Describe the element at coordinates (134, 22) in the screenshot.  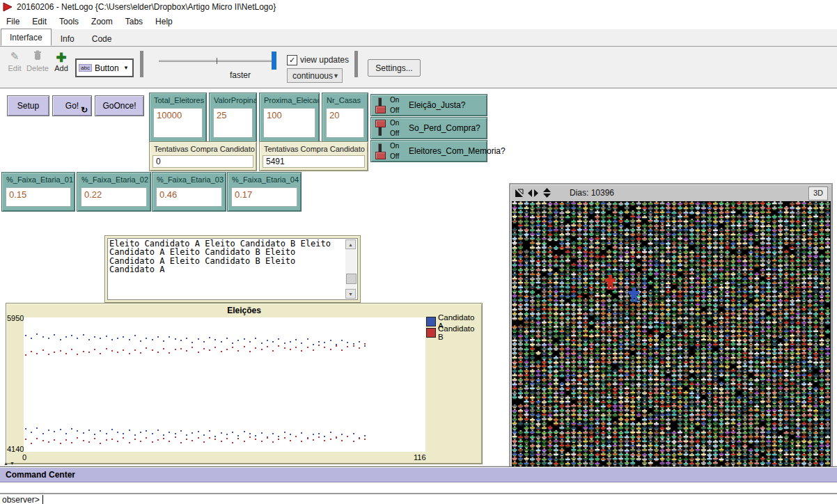
I see `menu-item-tabs: Tabs` at that location.